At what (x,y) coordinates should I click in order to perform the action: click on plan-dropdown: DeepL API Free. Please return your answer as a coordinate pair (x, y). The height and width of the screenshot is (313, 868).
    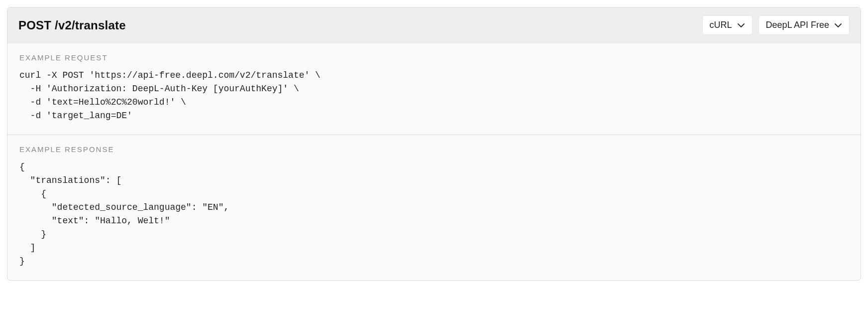
    Looking at the image, I should click on (804, 25).